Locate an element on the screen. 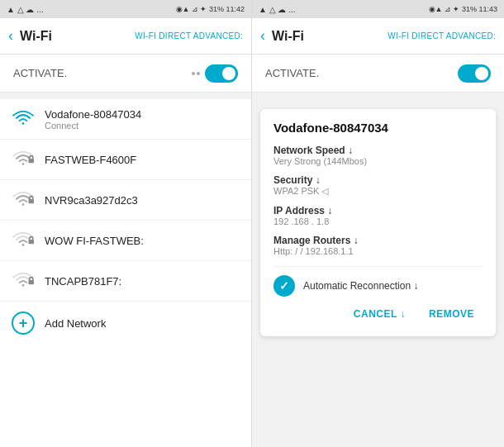  top-bar-right: ‹ Wi-Fi WI-FI DIRECT ADVANCED: is located at coordinates (378, 36).